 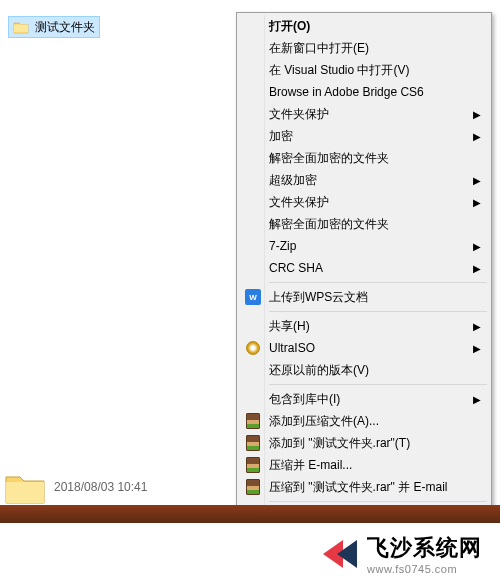 I want to click on menu-item-11: CRC SHA▶, so click(x=364, y=268).